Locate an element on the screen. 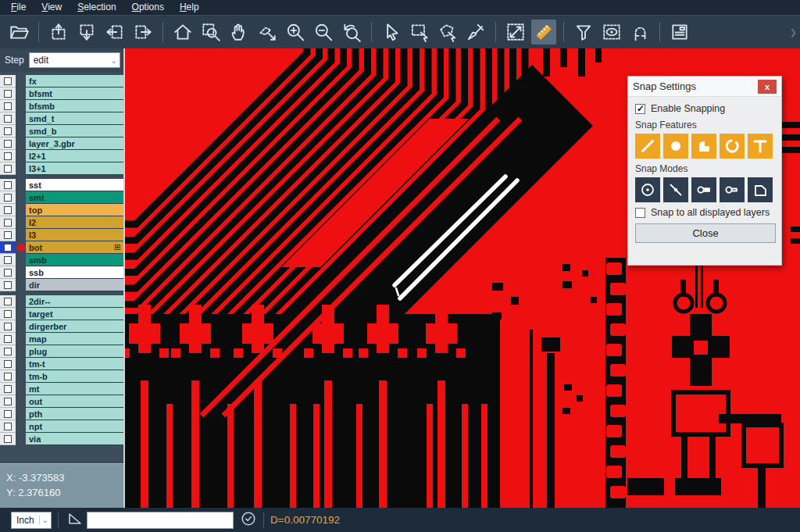 The width and height of the screenshot is (800, 532). toolbar-overflow-chevron: ❯ is located at coordinates (794, 33).